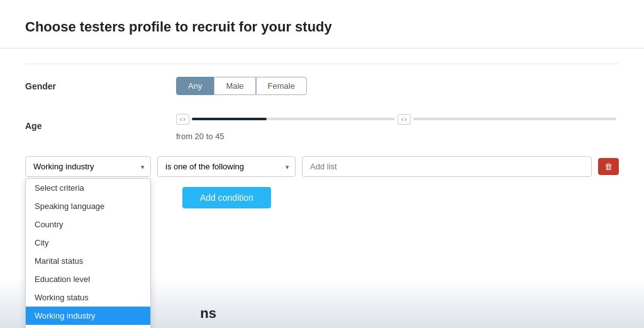 The width and height of the screenshot is (644, 328). What do you see at coordinates (609, 166) in the screenshot?
I see `delete-icon: 🗑` at bounding box center [609, 166].